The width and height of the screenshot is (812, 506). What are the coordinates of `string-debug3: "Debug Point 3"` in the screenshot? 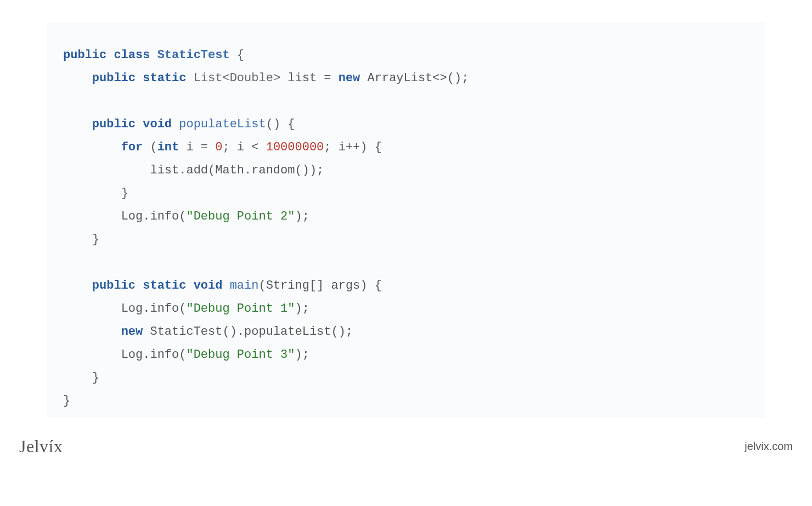 It's located at (240, 355).